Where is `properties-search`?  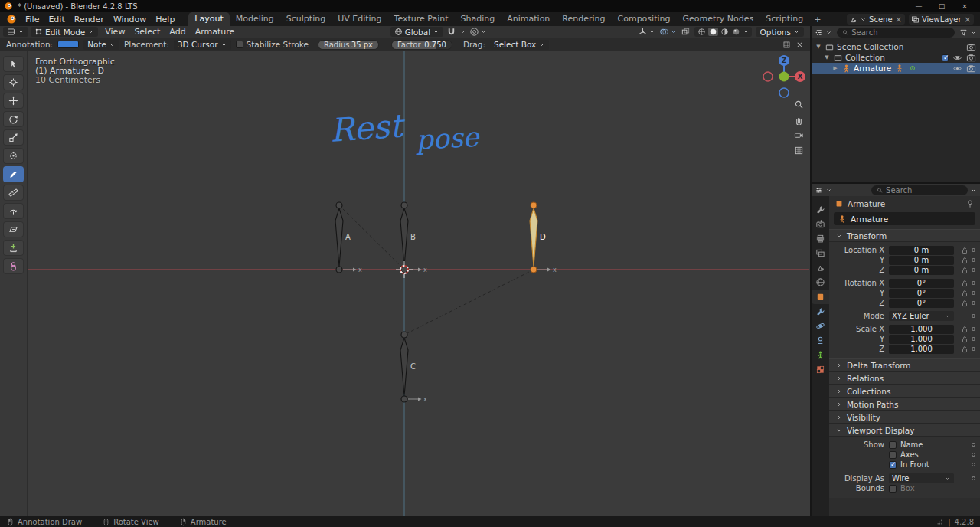
properties-search is located at coordinates (920, 190).